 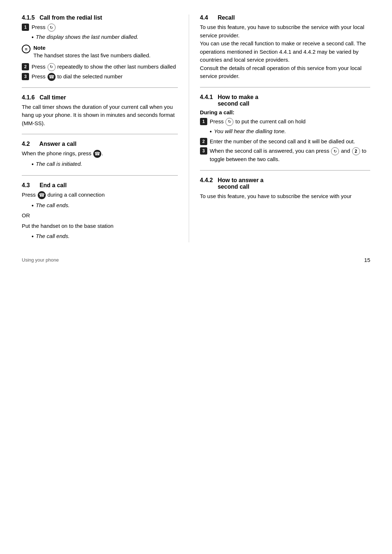 What do you see at coordinates (290, 141) in the screenshot?
I see `step-content: Enter the number of the second call and …` at bounding box center [290, 141].